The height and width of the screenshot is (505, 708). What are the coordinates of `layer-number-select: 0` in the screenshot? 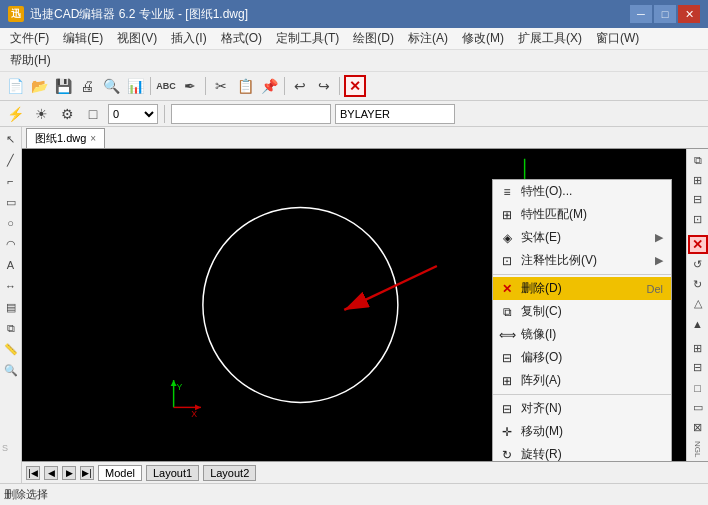 It's located at (133, 114).